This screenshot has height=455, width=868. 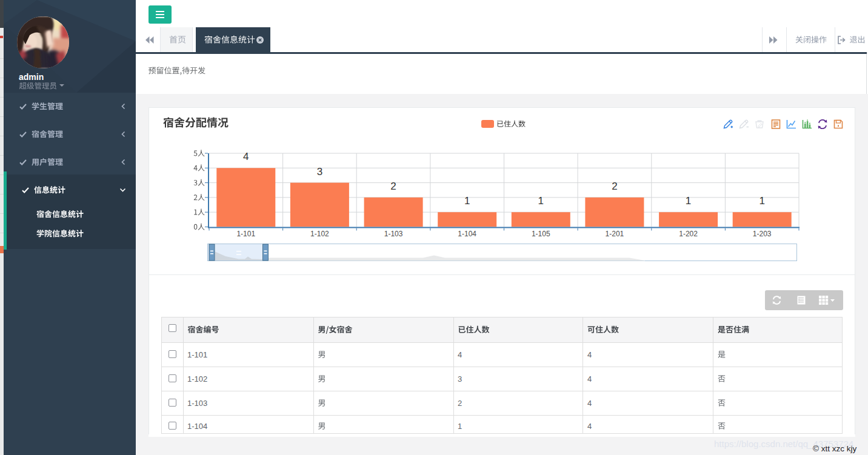 I want to click on svg-text: 4, so click(x=246, y=156).